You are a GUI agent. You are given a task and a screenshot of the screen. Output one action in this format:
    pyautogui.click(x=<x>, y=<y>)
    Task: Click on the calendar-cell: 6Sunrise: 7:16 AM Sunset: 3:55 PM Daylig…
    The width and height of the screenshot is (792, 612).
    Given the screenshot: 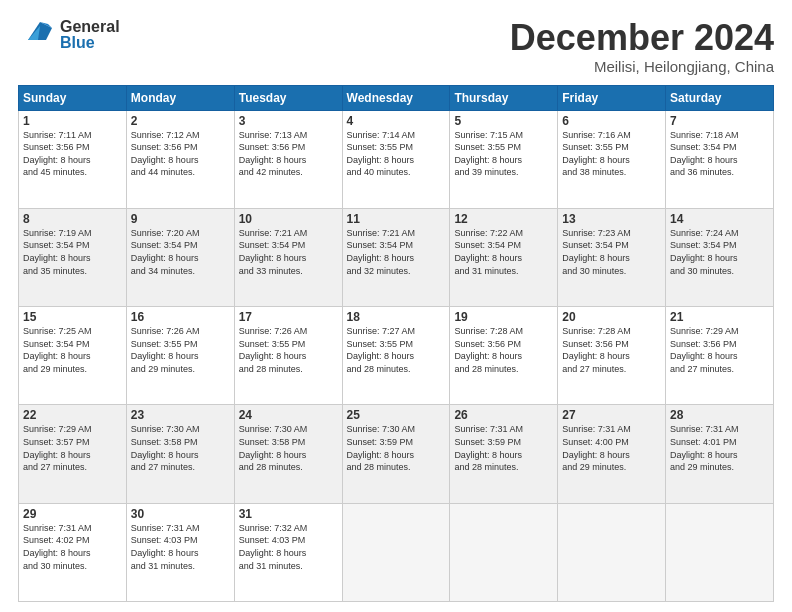 What is the action you would take?
    pyautogui.click(x=612, y=159)
    